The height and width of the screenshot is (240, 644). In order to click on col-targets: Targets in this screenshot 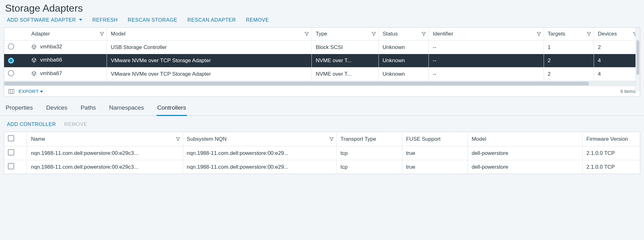, I will do `click(569, 34)`.